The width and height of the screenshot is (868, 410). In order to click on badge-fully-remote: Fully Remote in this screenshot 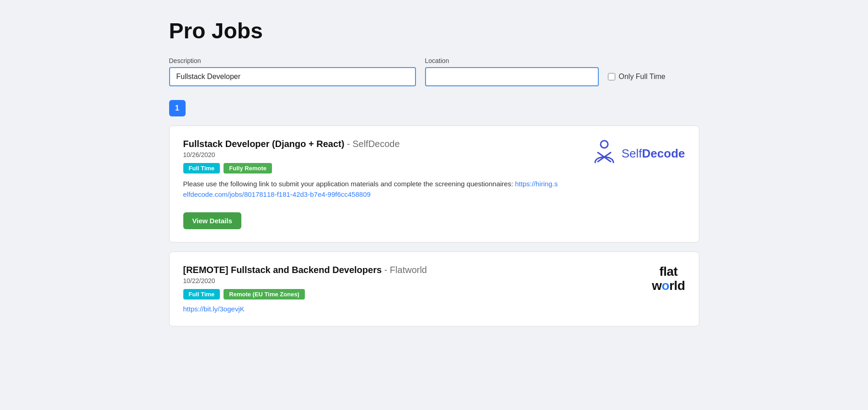, I will do `click(248, 168)`.